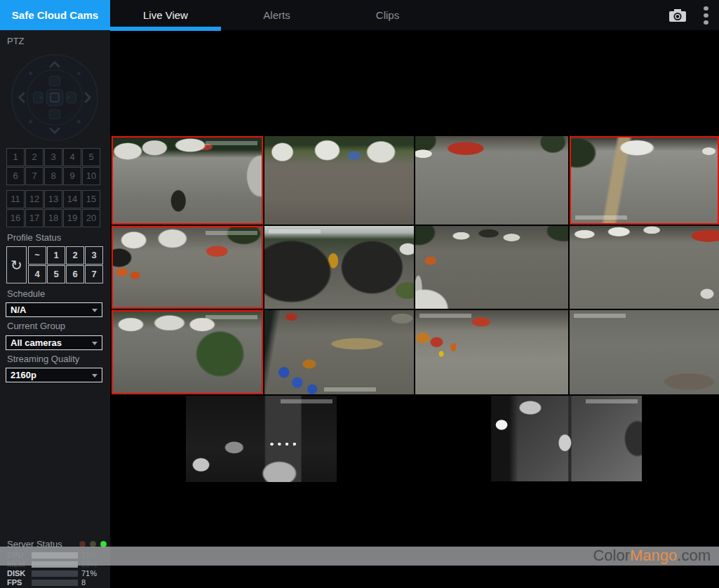 This screenshot has height=588, width=719. I want to click on schedule-dropdown: N/A, so click(54, 310).